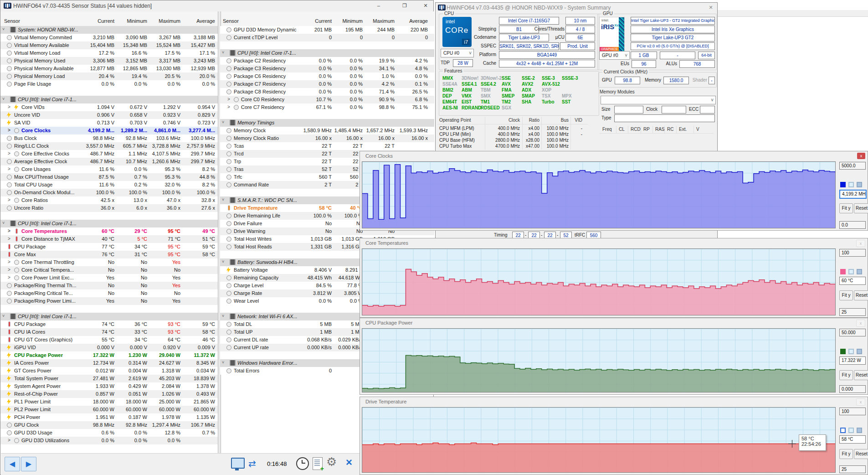 The height and width of the screenshot is (475, 868). I want to click on sensor-row: >Core Power Limit Exc...YesNoYes, so click(109, 278).